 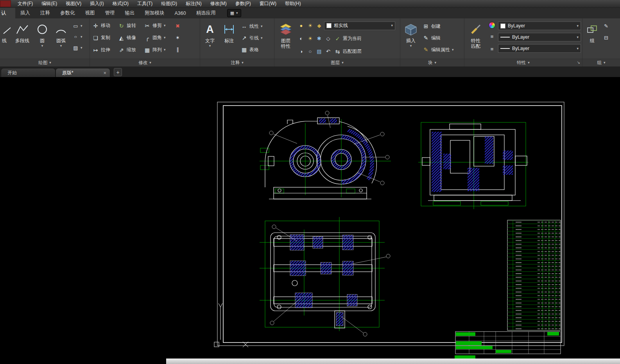 I want to click on panel-footer-draw: 绘图▾, so click(x=45, y=63).